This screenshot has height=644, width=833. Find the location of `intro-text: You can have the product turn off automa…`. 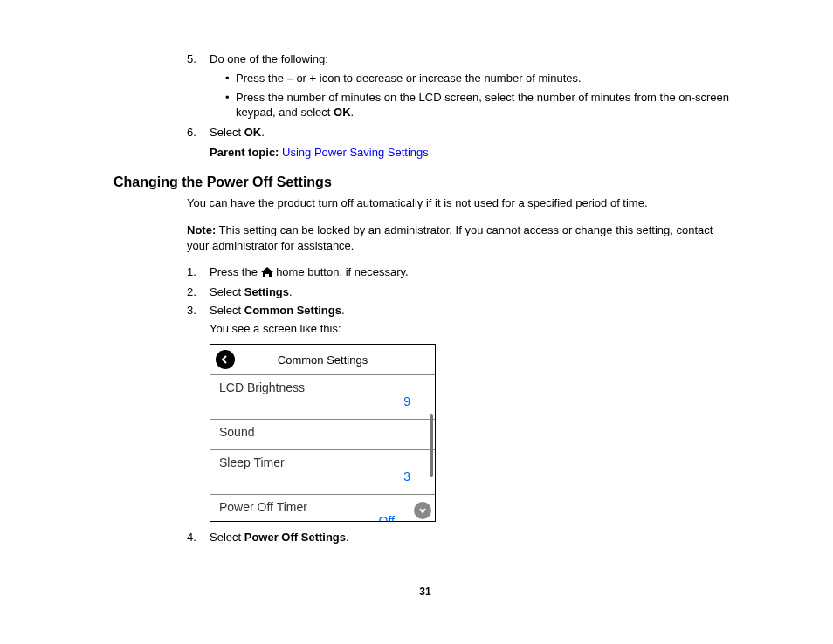

intro-text: You can have the product turn off automa… is located at coordinates (462, 203).